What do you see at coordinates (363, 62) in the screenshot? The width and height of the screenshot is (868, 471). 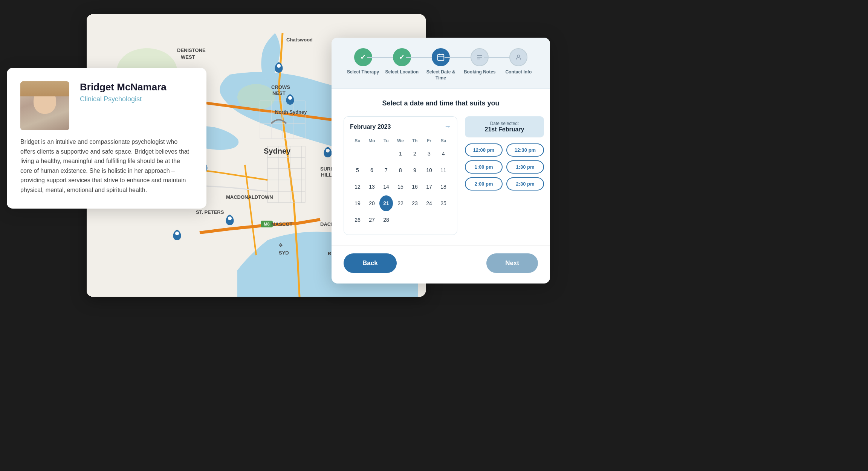 I see `step-select-therapy: ✓ Select Therapy` at bounding box center [363, 62].